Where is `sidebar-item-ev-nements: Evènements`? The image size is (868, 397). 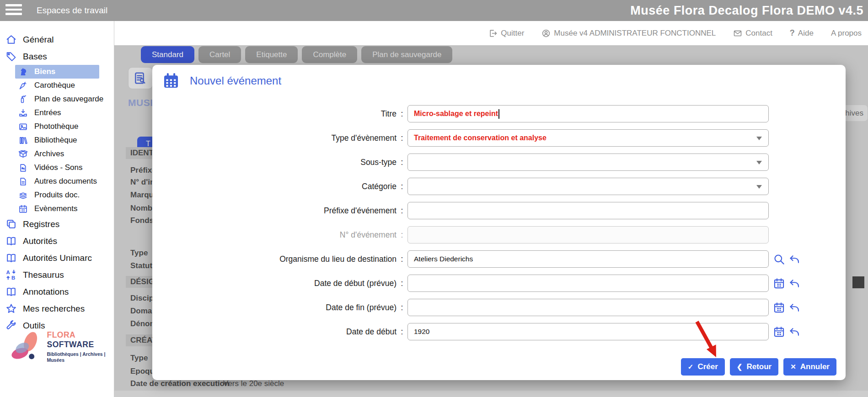
sidebar-item-ev-nements: Evènements is located at coordinates (57, 209).